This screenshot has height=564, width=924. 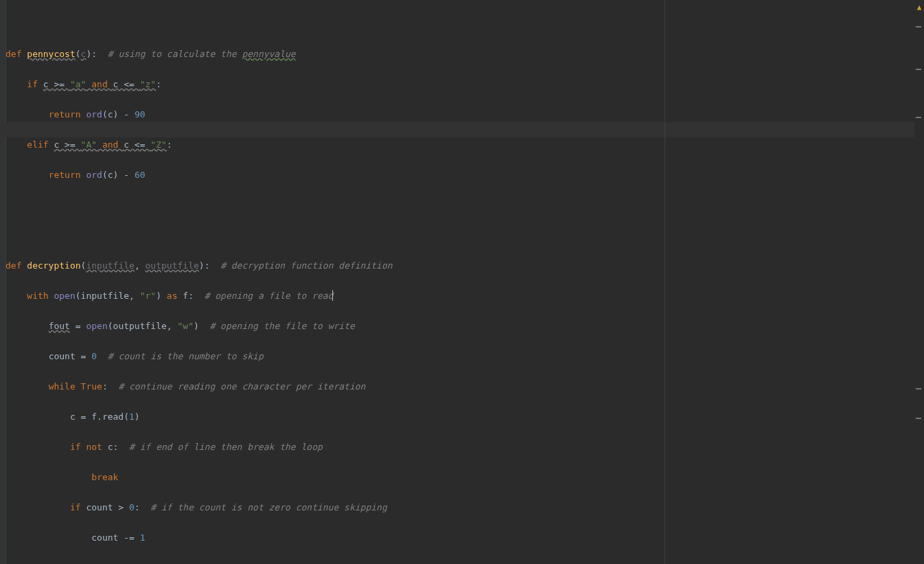 What do you see at coordinates (107, 416) in the screenshot?
I see `call-fread: f.read` at bounding box center [107, 416].